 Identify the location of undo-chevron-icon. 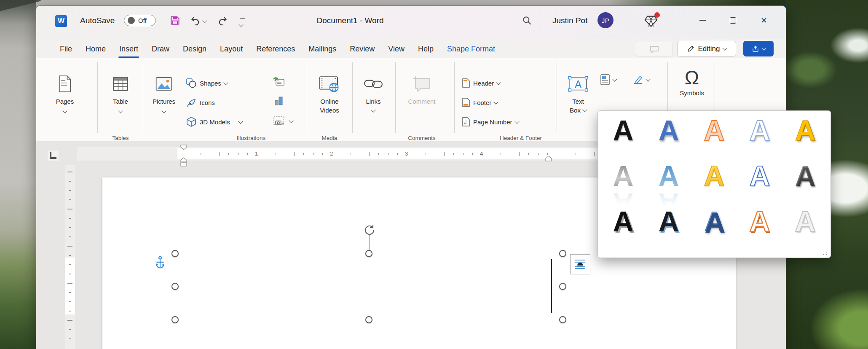
(205, 20).